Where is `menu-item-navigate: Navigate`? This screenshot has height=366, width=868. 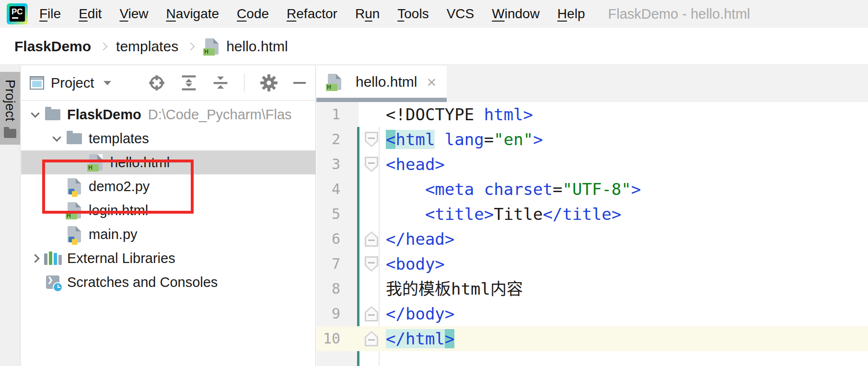 menu-item-navigate: Navigate is located at coordinates (193, 14).